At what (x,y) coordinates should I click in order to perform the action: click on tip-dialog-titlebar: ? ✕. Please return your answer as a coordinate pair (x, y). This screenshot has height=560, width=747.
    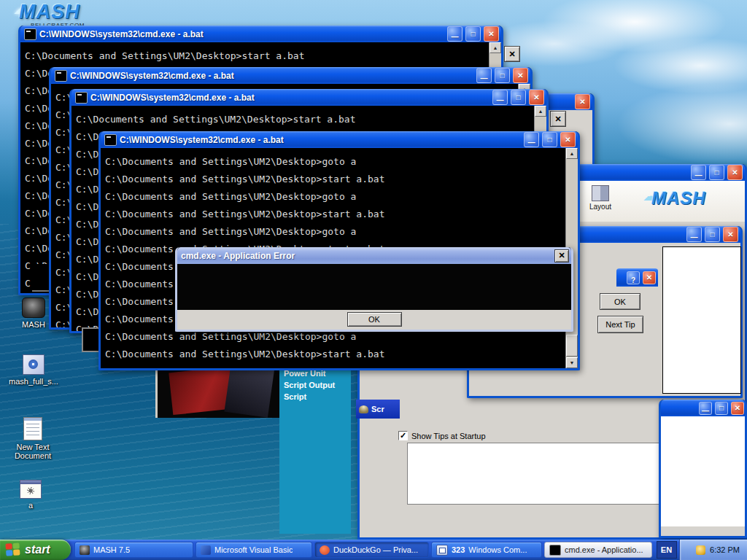
    Looking at the image, I should click on (638, 277).